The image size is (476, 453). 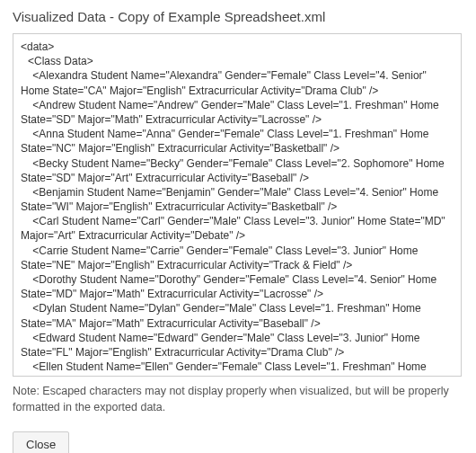 I want to click on xml-student-row: <Edward Student Name="Edward" Gender="Ma…, so click(x=237, y=345).